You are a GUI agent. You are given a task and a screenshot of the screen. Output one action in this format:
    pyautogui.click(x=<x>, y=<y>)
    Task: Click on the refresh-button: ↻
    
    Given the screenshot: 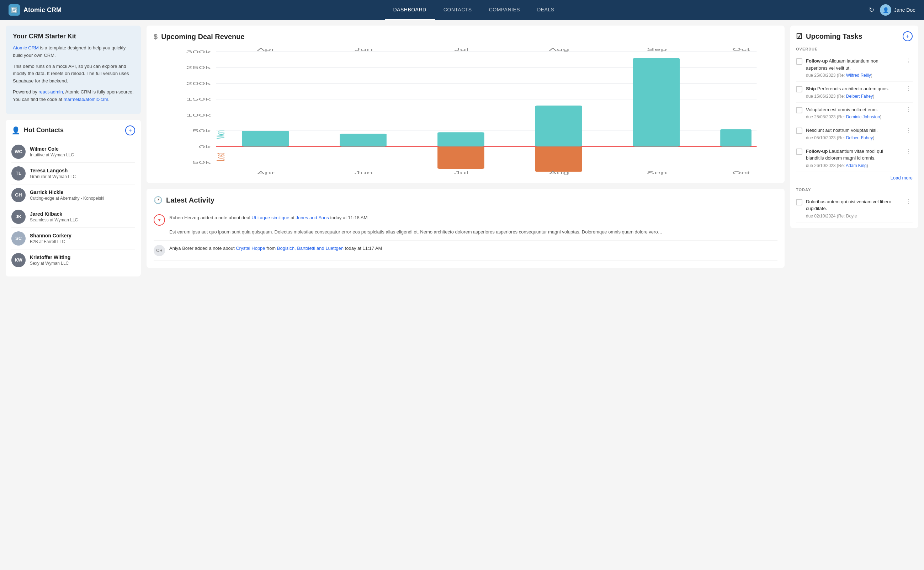 What is the action you would take?
    pyautogui.click(x=872, y=10)
    